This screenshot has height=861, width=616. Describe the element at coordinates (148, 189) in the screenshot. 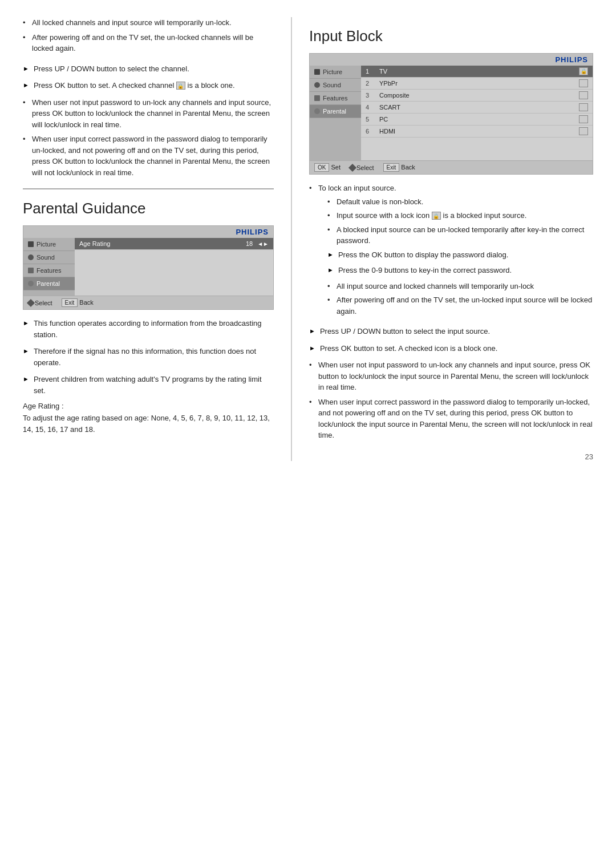

I see `section-divider` at that location.